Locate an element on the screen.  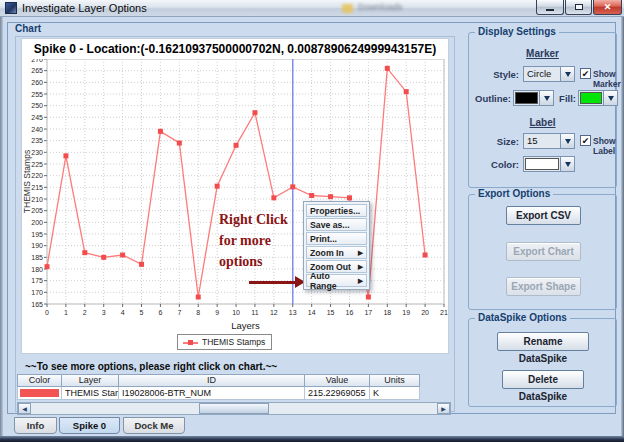
y-tick-label: 240 is located at coordinates (37, 130).